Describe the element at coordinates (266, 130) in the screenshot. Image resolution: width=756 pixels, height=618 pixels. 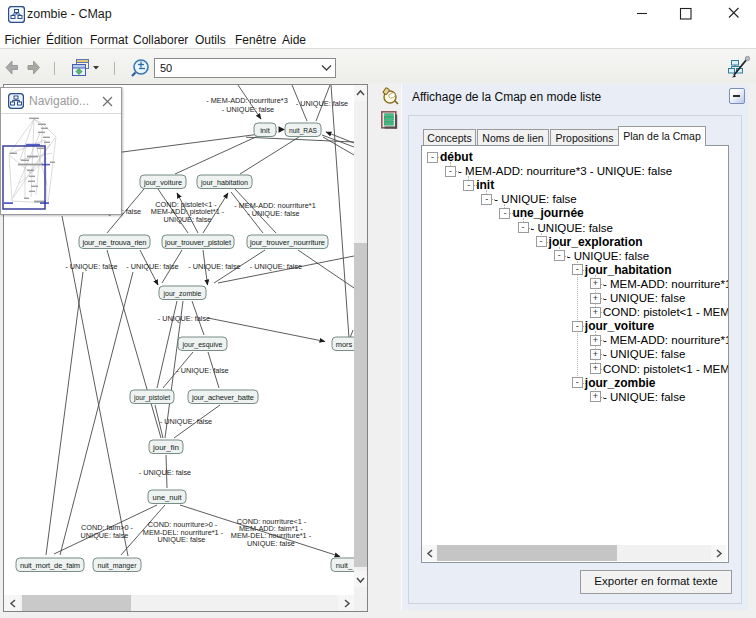
I see `svg-text: init` at that location.